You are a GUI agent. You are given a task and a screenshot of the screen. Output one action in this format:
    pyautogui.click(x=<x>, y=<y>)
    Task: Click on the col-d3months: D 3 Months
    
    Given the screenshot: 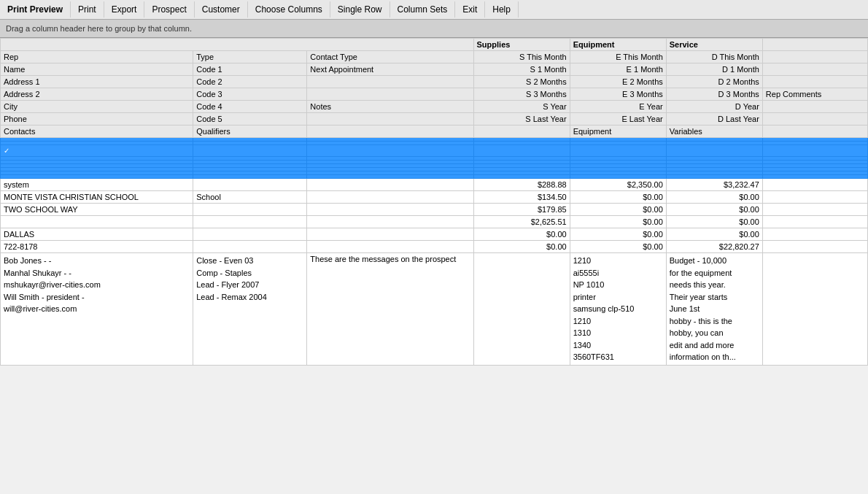 What is the action you would take?
    pyautogui.click(x=714, y=95)
    